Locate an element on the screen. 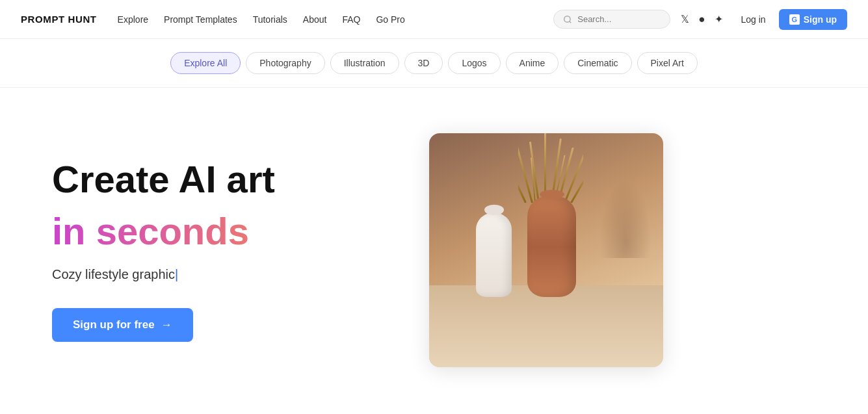 This screenshot has height=414, width=868. white-vase is located at coordinates (494, 255).